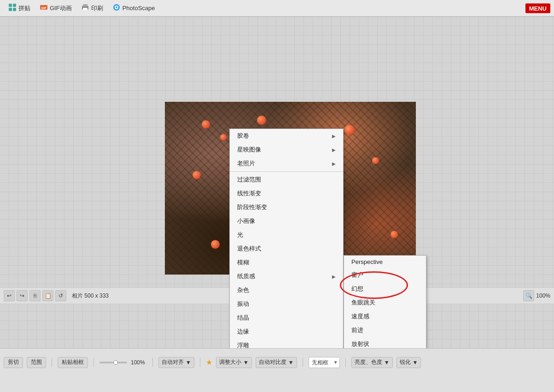  I want to click on menu-item-paper-texture: 纸质感 ▶, so click(286, 276).